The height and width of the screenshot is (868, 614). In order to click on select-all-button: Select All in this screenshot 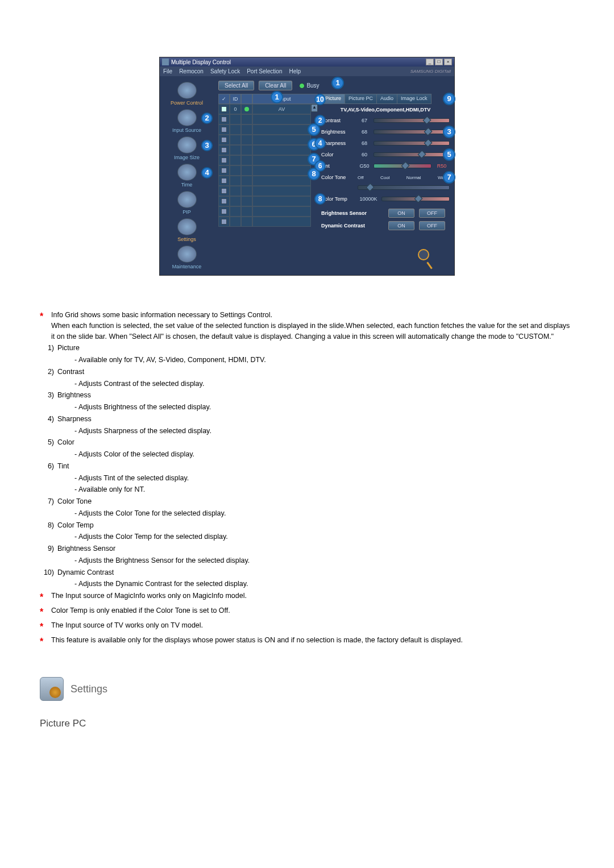, I will do `click(237, 85)`.